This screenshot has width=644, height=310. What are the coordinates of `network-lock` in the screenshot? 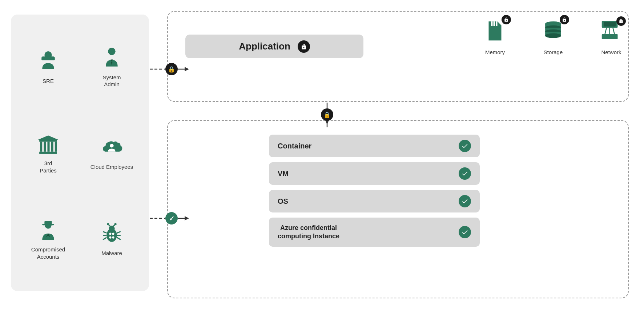 It's located at (621, 21).